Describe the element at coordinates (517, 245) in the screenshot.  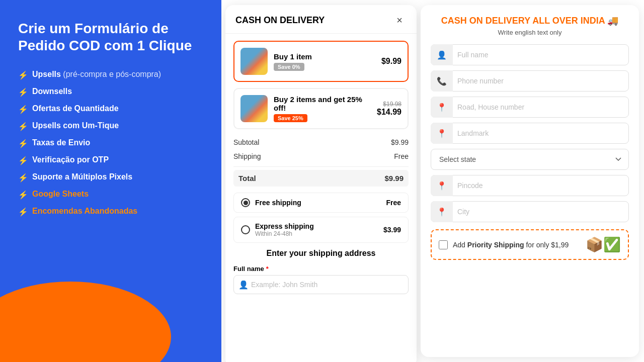
I see `priority-text: Add Priority Shipping for only $1,99` at that location.